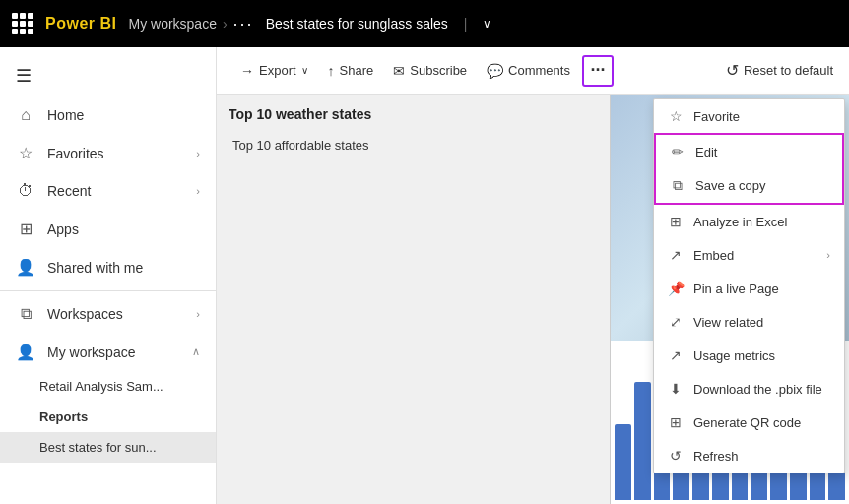 The width and height of the screenshot is (849, 504). What do you see at coordinates (108, 154) in the screenshot?
I see `sidebar-item-favorites: ☆ Favorites ›` at bounding box center [108, 154].